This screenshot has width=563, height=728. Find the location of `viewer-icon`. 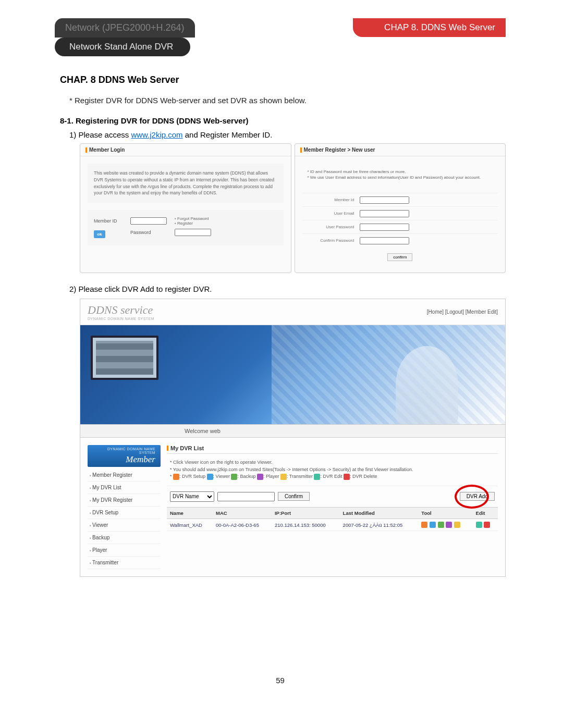

viewer-icon is located at coordinates (210, 477).